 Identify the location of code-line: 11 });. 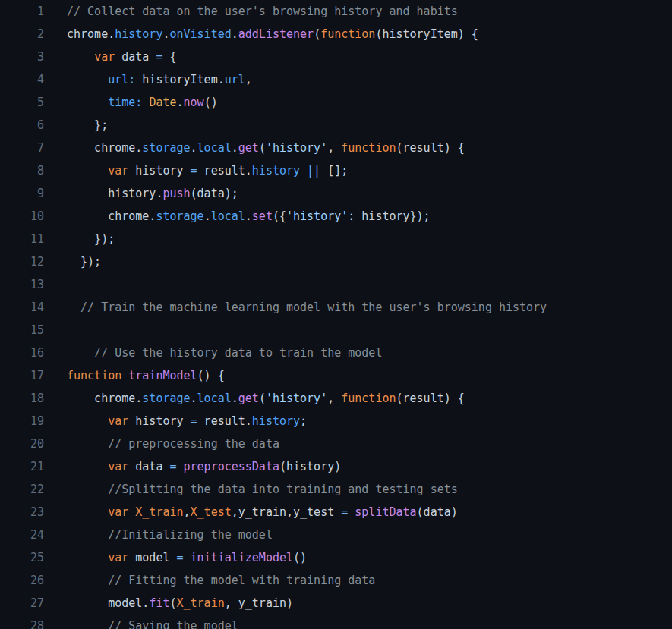
(336, 239).